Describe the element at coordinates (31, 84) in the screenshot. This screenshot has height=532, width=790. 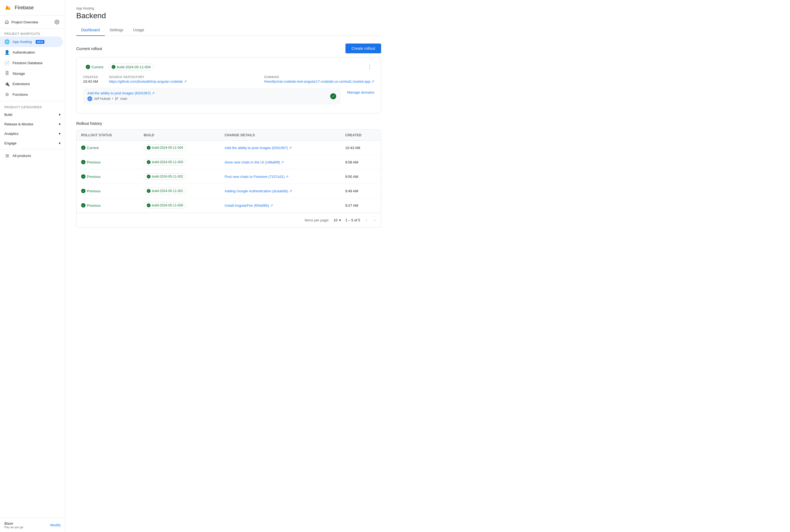
I see `sidebar-item-extensions: 🔌 Extensions` at that location.